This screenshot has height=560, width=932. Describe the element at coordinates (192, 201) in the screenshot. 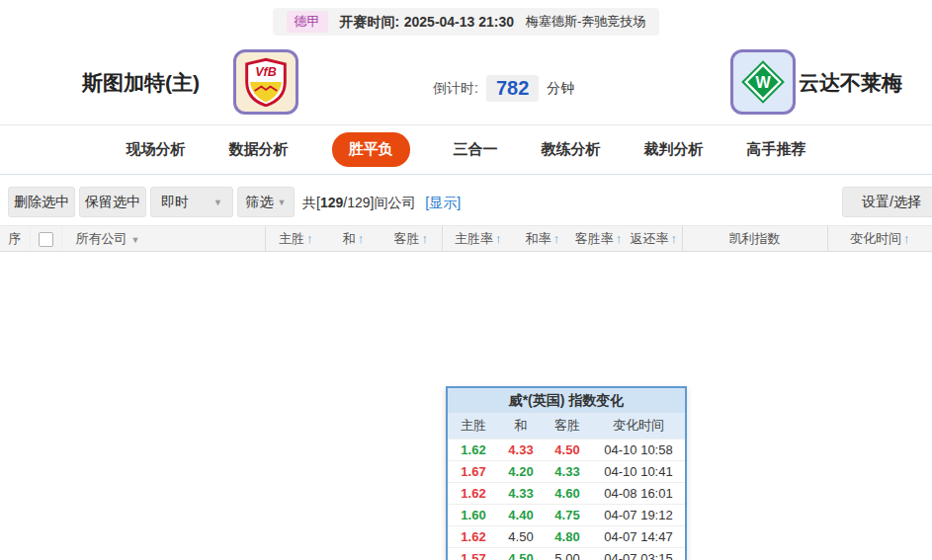

I see `instant-dropdown: 即时 ▼` at that location.